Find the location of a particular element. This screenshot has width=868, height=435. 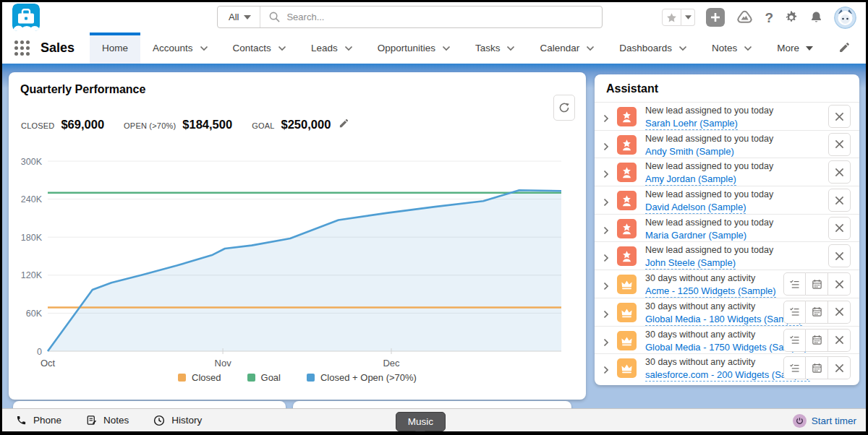

tab-more: More is located at coordinates (795, 48).